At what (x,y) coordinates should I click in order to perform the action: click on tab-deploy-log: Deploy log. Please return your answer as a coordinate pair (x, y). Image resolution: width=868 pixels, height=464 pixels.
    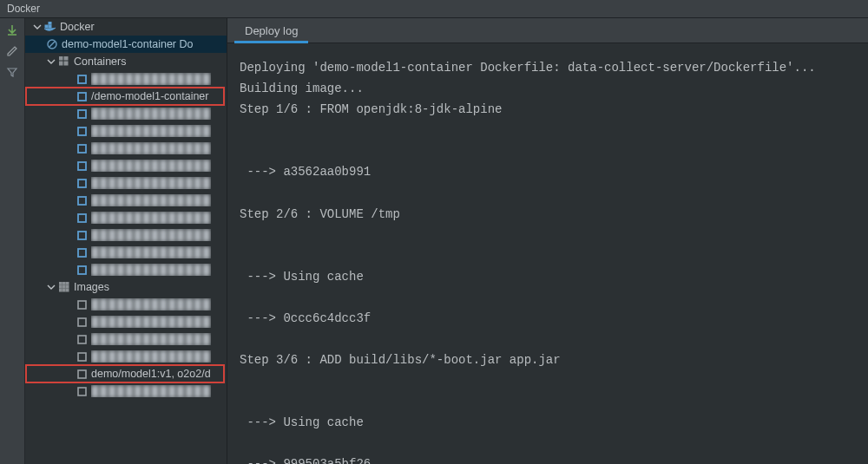
    Looking at the image, I should click on (271, 30).